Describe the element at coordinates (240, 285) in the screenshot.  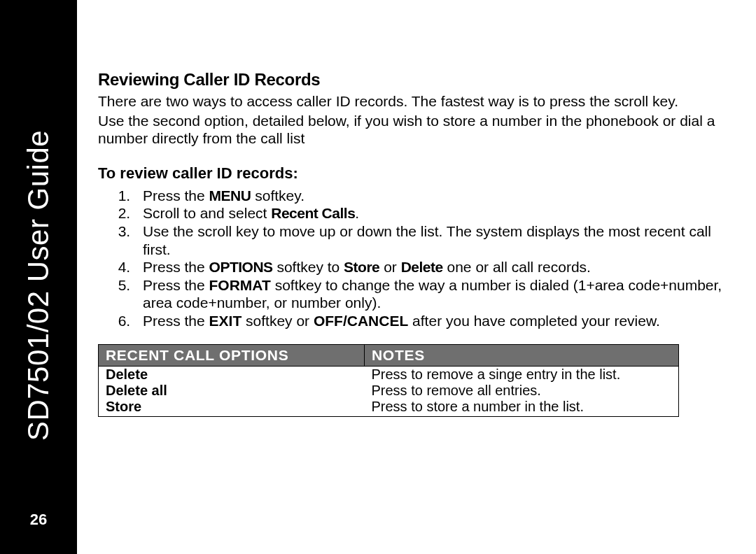
I see `format-keyword: FORMAT` at that location.